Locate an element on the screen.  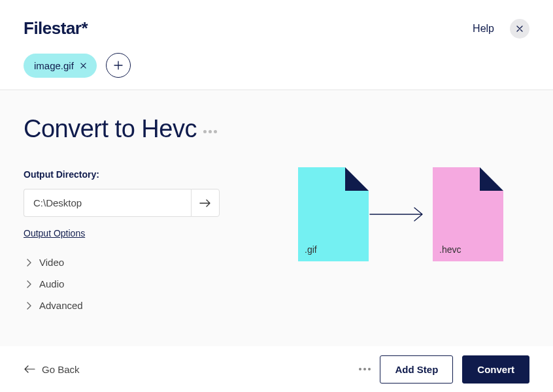
close-icon is located at coordinates (520, 29).